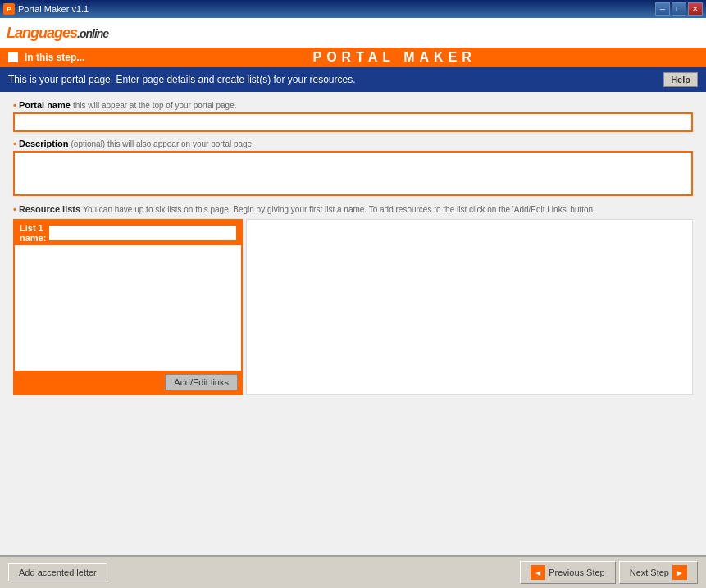  What do you see at coordinates (576, 572) in the screenshot?
I see `previous-step-label: Previous Step` at bounding box center [576, 572].